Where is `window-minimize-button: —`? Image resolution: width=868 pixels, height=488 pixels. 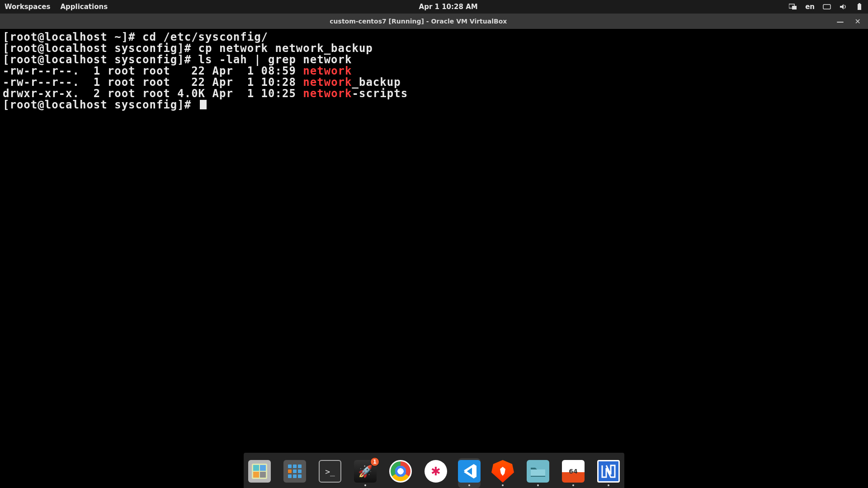 window-minimize-button: — is located at coordinates (840, 22).